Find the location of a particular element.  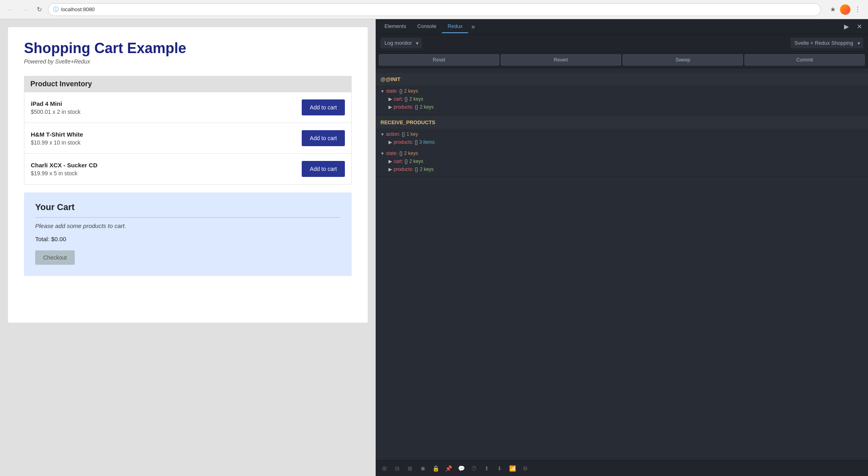

product-info: Charli XCX - Sucker CD $19.99 x 5 in sto… is located at coordinates (64, 169).